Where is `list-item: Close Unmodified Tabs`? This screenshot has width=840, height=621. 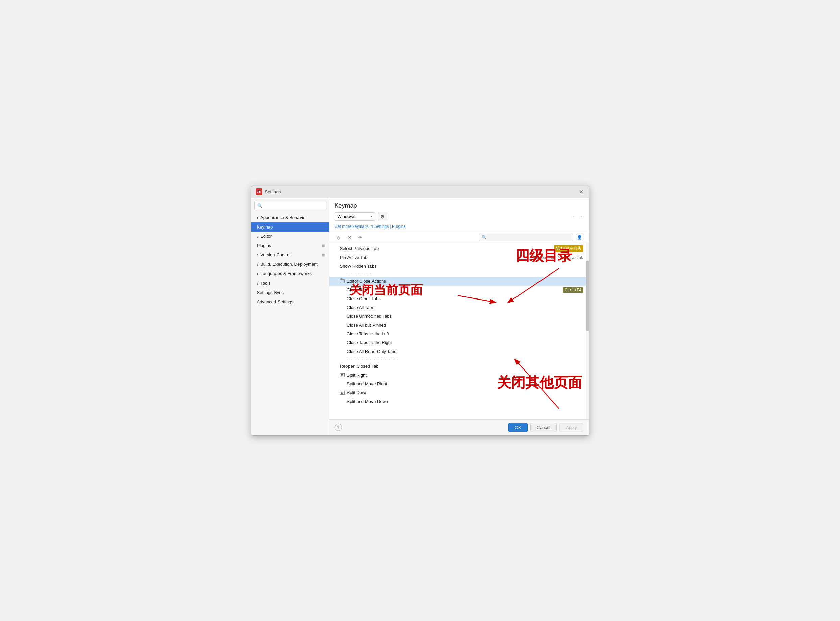
list-item: Close Unmodified Tabs is located at coordinates (459, 317).